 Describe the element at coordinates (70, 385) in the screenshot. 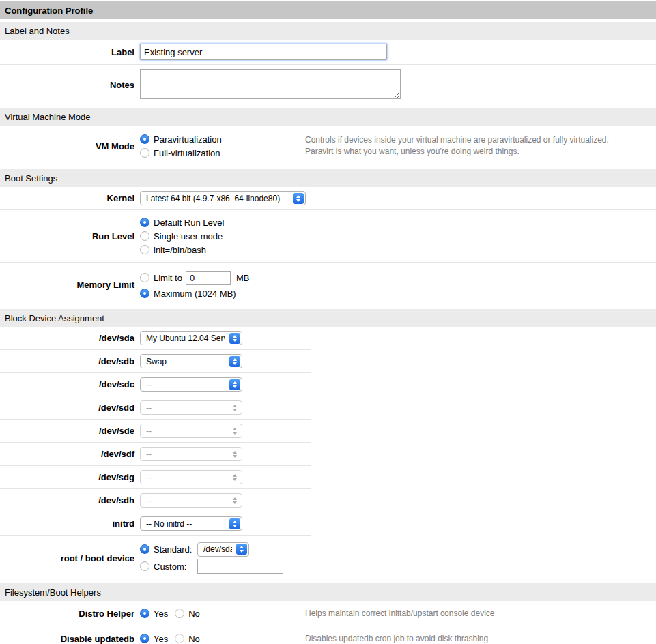

I see `device-sdc-label: /dev/sdc` at that location.